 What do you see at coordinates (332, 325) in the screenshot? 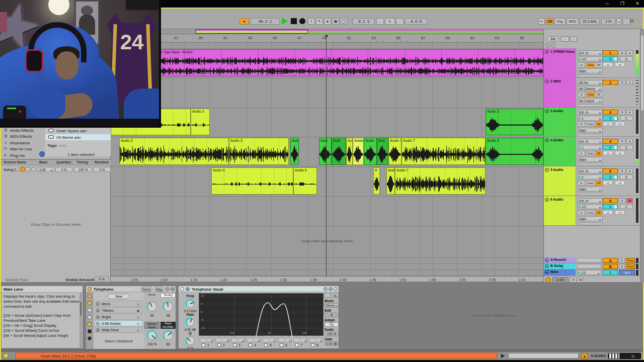
I see `eq-adaptq-button: On` at bounding box center [332, 325].